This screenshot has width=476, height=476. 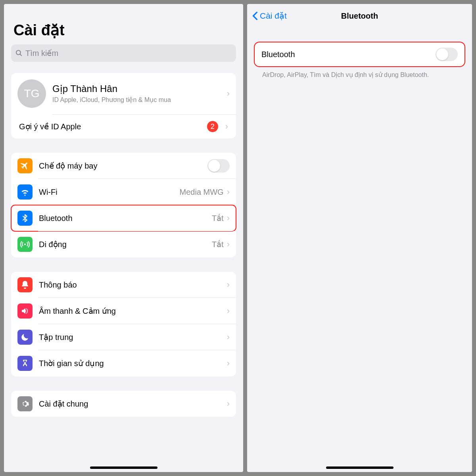 What do you see at coordinates (269, 16) in the screenshot?
I see `back-button: Cài đặt` at bounding box center [269, 16].